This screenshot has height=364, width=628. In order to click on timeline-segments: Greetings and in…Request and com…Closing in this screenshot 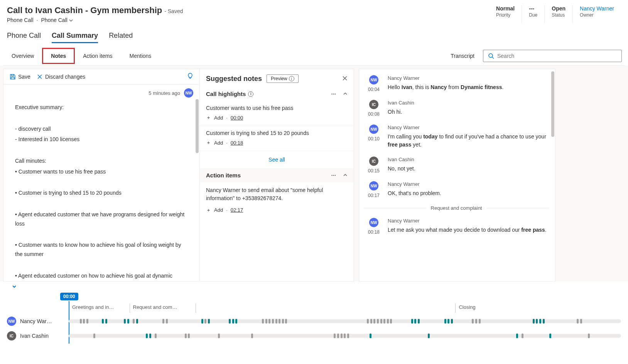, I will do `click(345, 308)`.